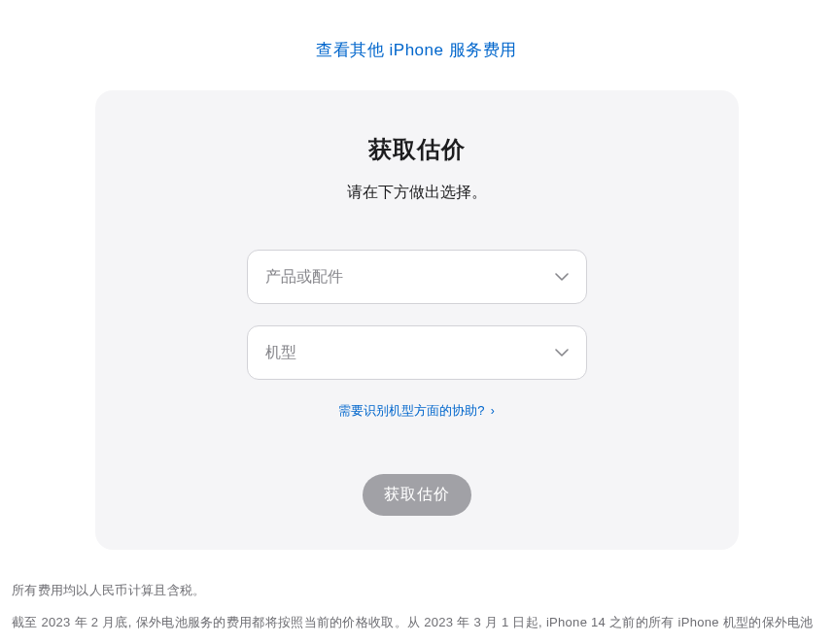 The image size is (833, 644). I want to click on help-link-row: 需要识别机型方面的协助? ›, so click(417, 410).